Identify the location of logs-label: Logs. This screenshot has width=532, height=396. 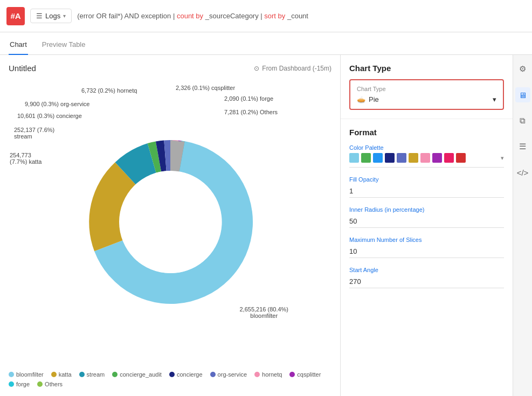
(53, 16).